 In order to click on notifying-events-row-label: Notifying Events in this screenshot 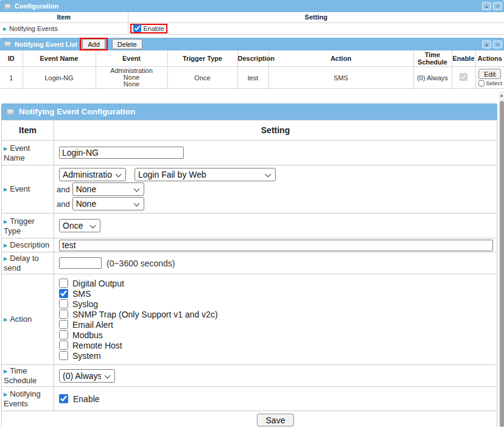, I will do `click(33, 29)`.